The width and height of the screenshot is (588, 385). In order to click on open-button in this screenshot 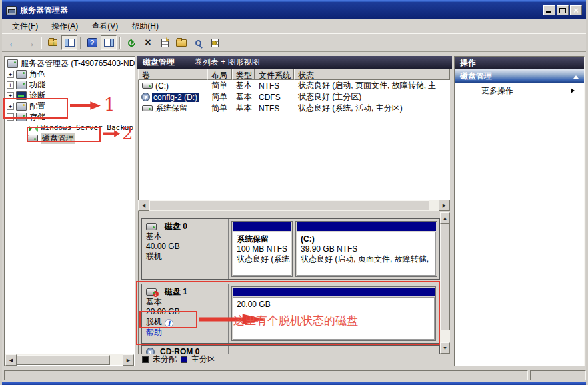, I will do `click(181, 43)`.